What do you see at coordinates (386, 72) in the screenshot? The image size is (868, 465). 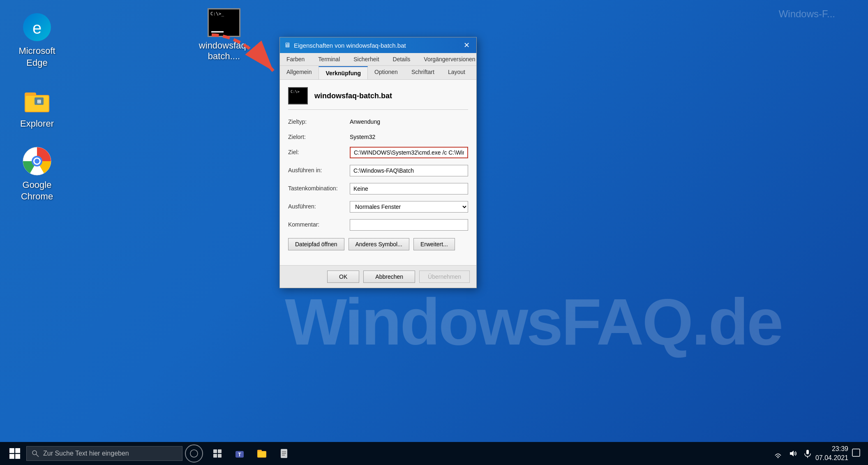 I see `tab-optionen: Optionen` at bounding box center [386, 72].